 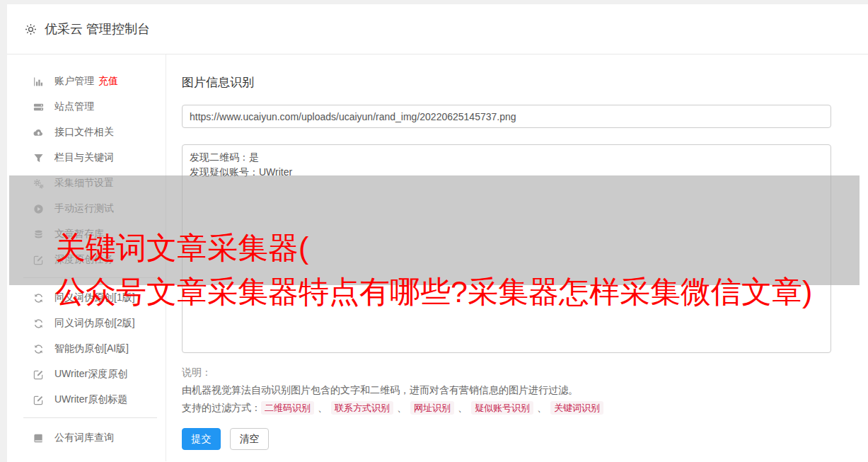 I want to click on filter-tag: 联系方式识别, so click(x=362, y=408).